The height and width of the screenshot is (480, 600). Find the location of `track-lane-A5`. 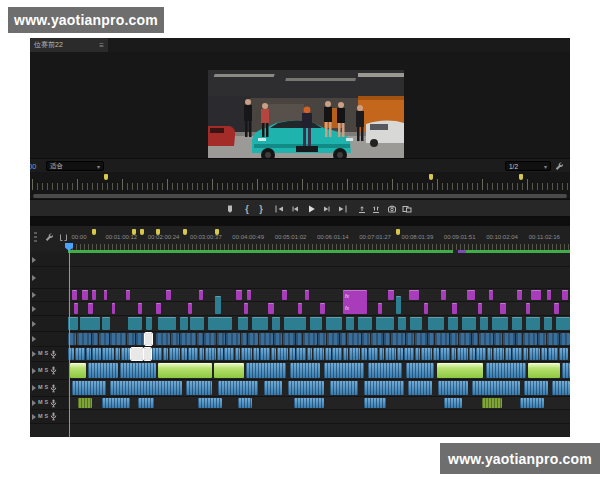

track-lane-A5 is located at coordinates (319, 417).